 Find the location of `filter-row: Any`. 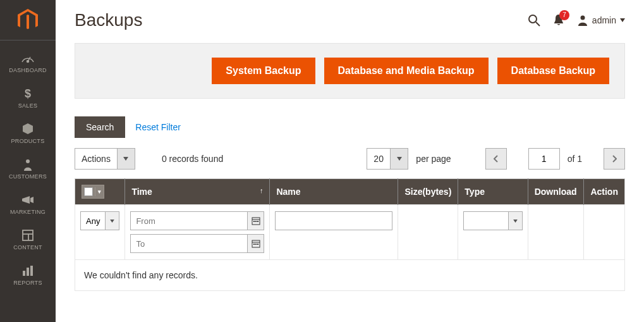

filter-row: Any is located at coordinates (350, 233).